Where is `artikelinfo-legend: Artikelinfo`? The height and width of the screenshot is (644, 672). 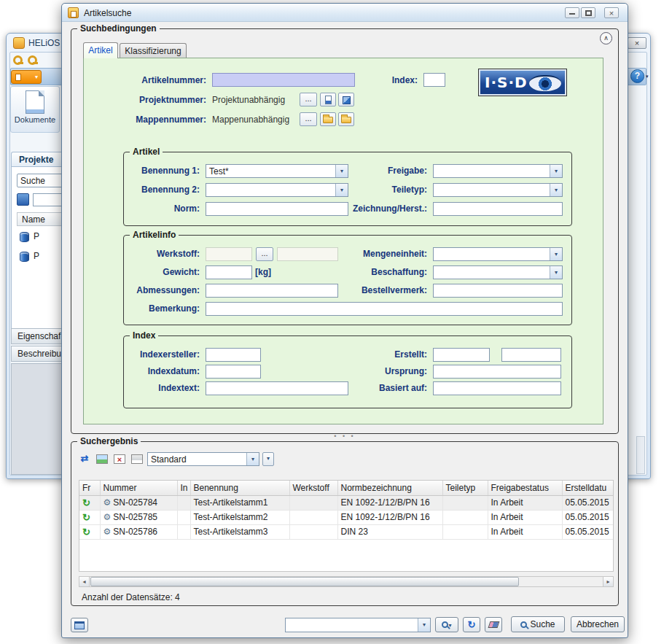
artikelinfo-legend: Artikelinfo is located at coordinates (155, 235).